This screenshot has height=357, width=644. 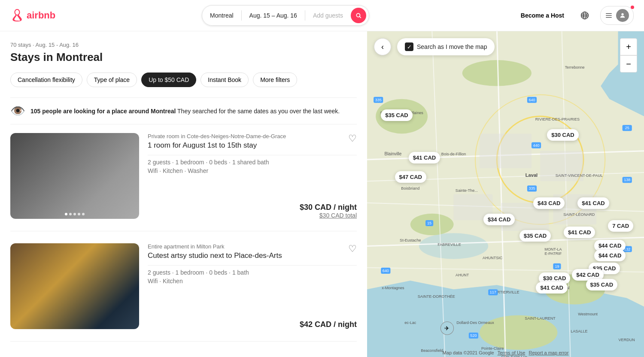 What do you see at coordinates (506, 353) in the screenshot?
I see `map-terms: Map data ©2021 Google Terms of Use Repor…` at bounding box center [506, 353].